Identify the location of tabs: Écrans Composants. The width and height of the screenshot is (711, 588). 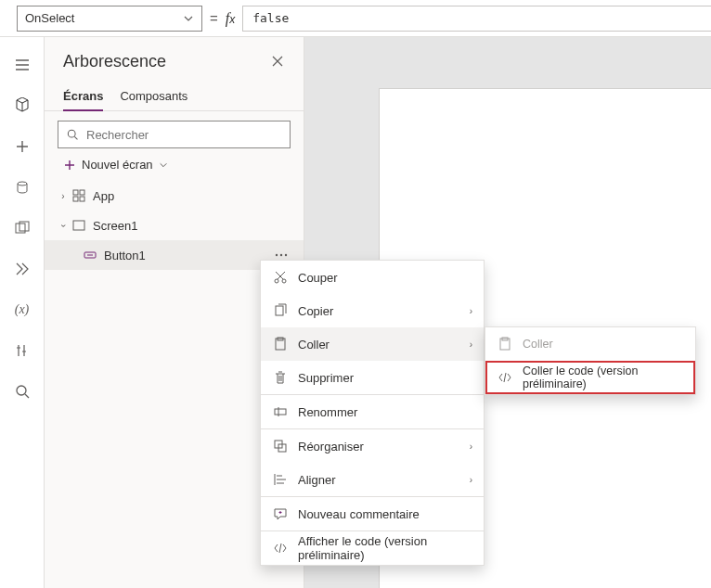
(175, 94).